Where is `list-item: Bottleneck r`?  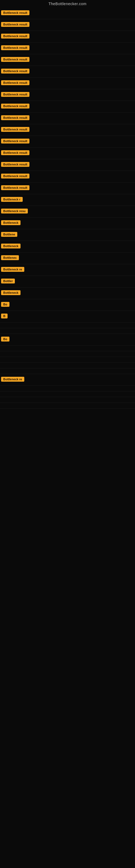 list-item: Bottleneck r is located at coordinates (68, 200).